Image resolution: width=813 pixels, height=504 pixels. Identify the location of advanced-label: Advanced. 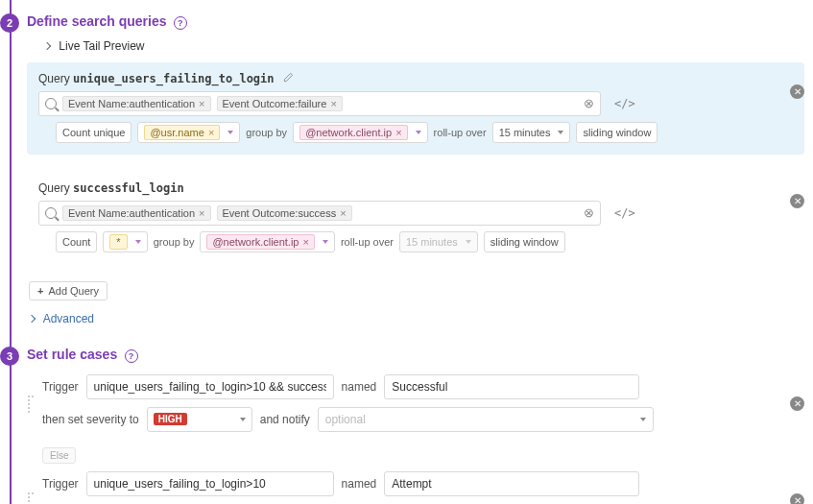
(69, 319).